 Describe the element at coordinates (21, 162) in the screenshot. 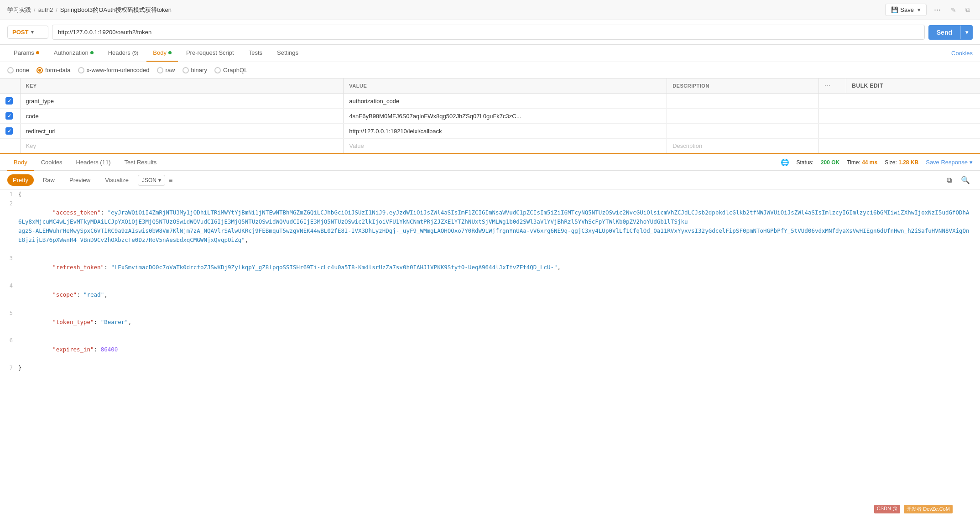

I see `resp-tab-body: Body` at that location.